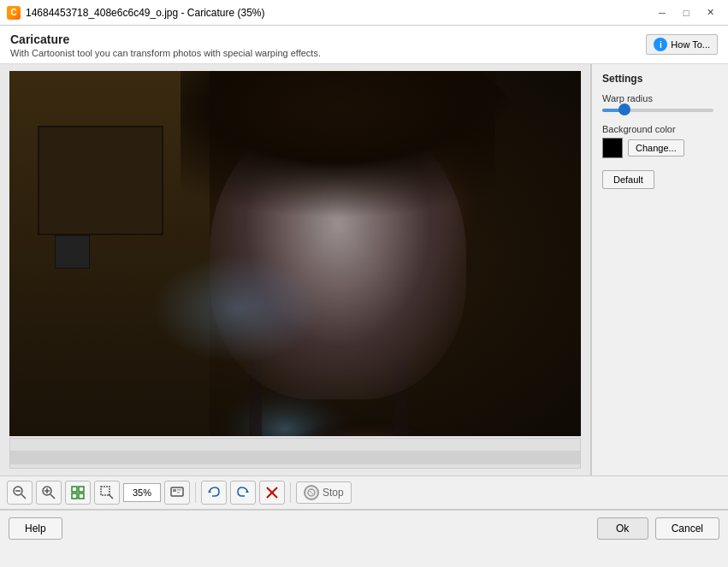 The image size is (728, 567). Describe the element at coordinates (662, 13) in the screenshot. I see `minimize-button: ─` at that location.